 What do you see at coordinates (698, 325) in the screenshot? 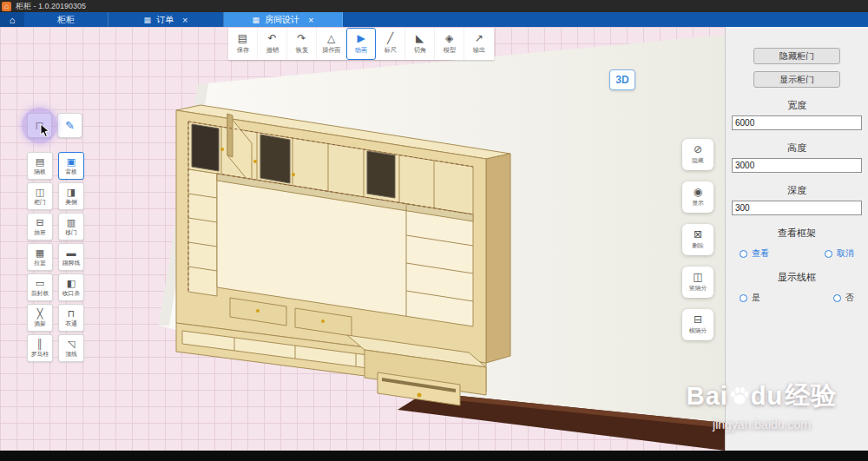
I see `horizontal-divide-button: ⊟ 横隔分` at bounding box center [698, 325].